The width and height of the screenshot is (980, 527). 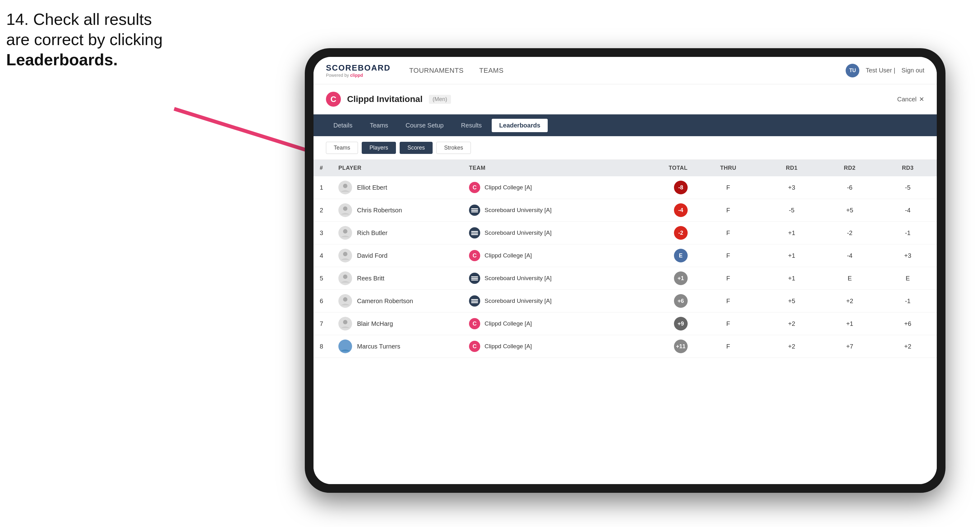 What do you see at coordinates (656, 233) in the screenshot?
I see `row-total: -2` at bounding box center [656, 233].